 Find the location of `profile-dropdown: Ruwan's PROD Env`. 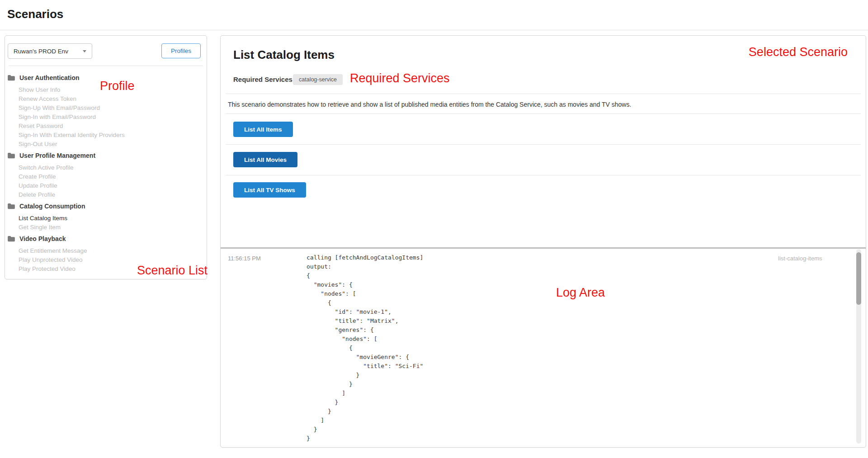

profile-dropdown: Ruwan's PROD Env is located at coordinates (50, 51).